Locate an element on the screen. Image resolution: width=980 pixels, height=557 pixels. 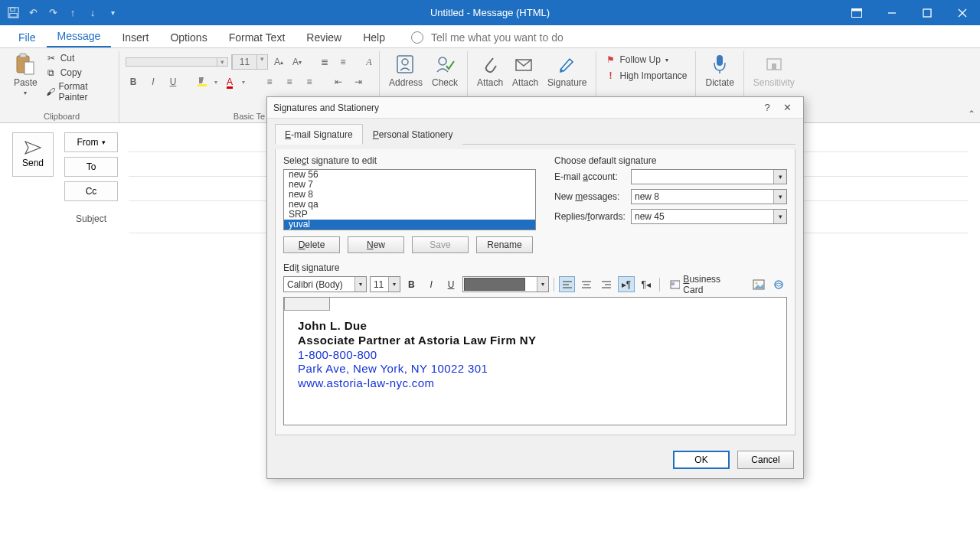
attach-file-button: Attach is located at coordinates (490, 70).